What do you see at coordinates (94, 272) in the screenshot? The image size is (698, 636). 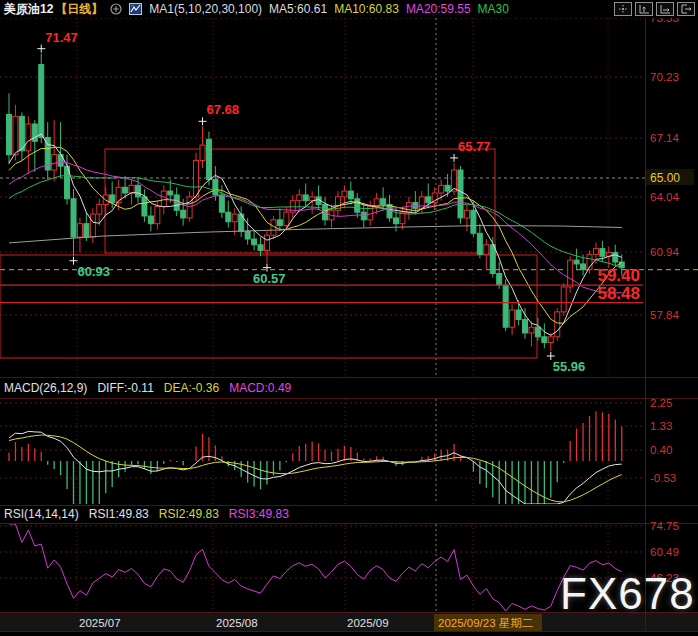 I see `swing-price-label: 60.93` at bounding box center [94, 272].